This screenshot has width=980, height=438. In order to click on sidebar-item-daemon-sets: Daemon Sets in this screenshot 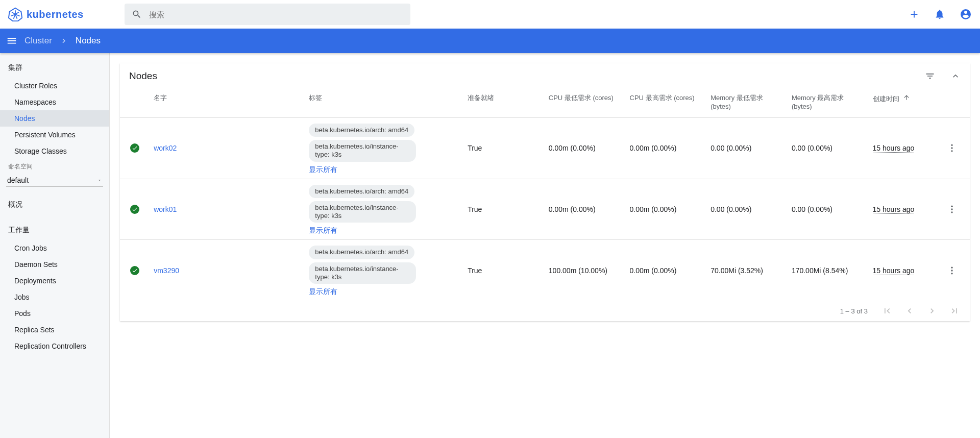, I will do `click(55, 264)`.